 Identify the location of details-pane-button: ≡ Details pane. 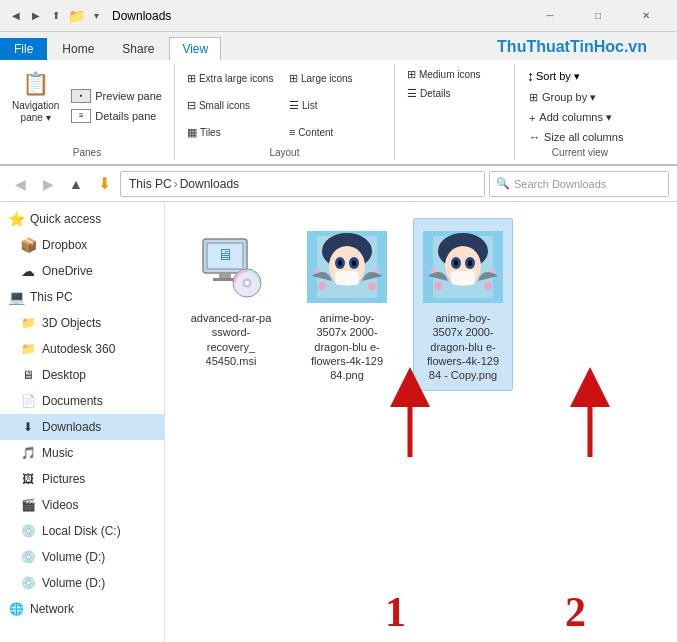
(116, 116).